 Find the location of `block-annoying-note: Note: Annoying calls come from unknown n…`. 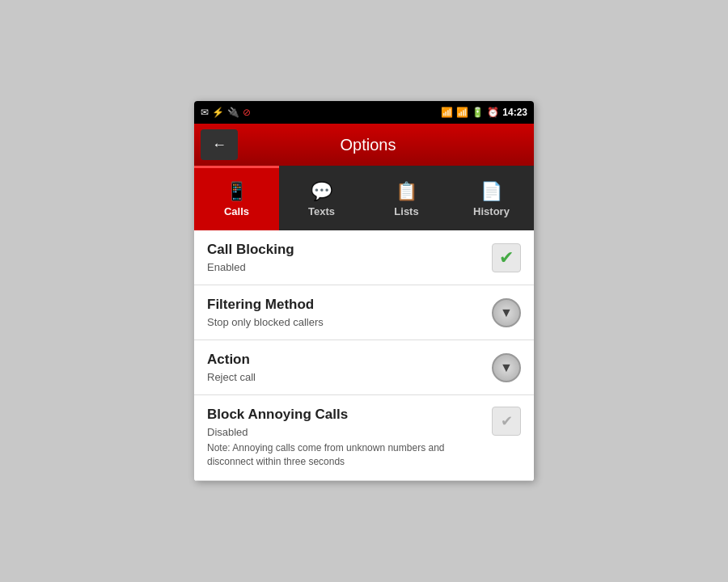

block-annoying-note: Note: Annoying calls come from unknown n… is located at coordinates (345, 455).